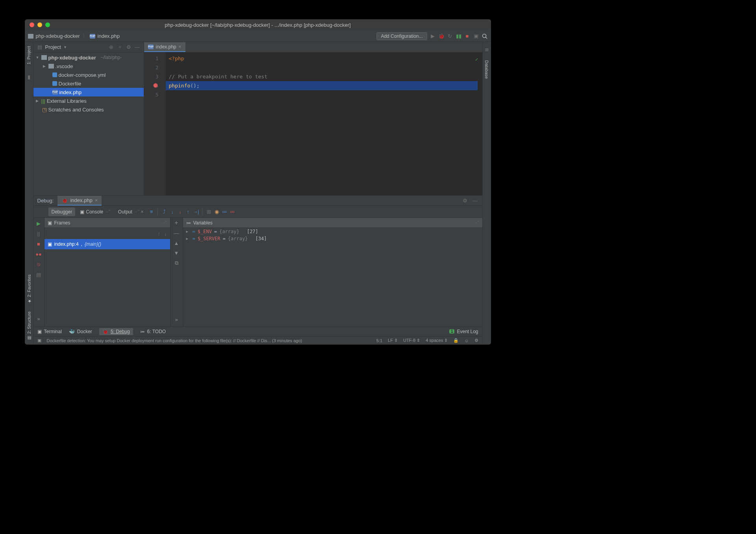  Describe the element at coordinates (89, 109) in the screenshot. I see `tree-scratches: ◳ Scratches and Consoles` at that location.